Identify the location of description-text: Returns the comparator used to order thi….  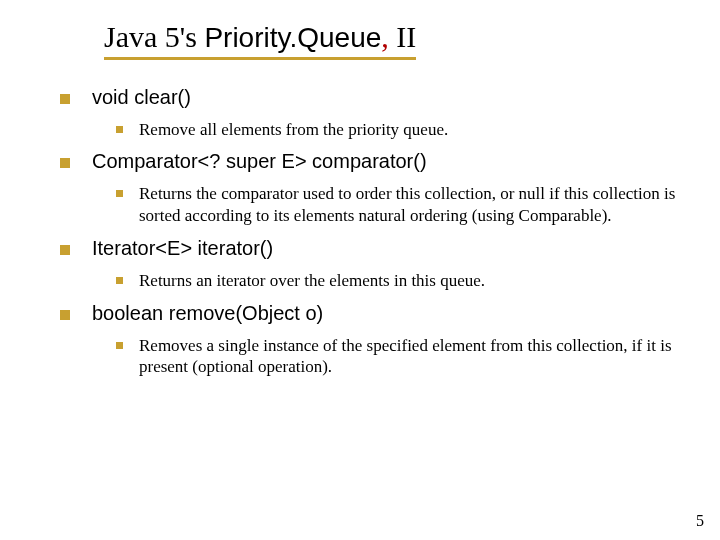
(414, 205).